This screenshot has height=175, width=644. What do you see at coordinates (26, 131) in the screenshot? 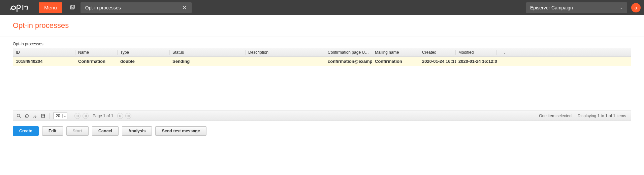
I see `create-button: Create` at bounding box center [26, 131].